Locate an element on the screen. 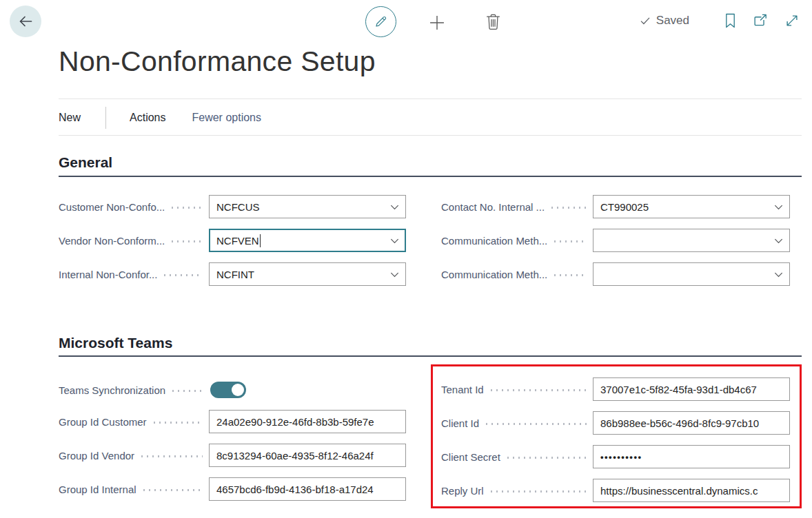  field-tenant-id: Tenant Id 37007e1c-5f82-45fa-93d1-db4c67 is located at coordinates (616, 389).